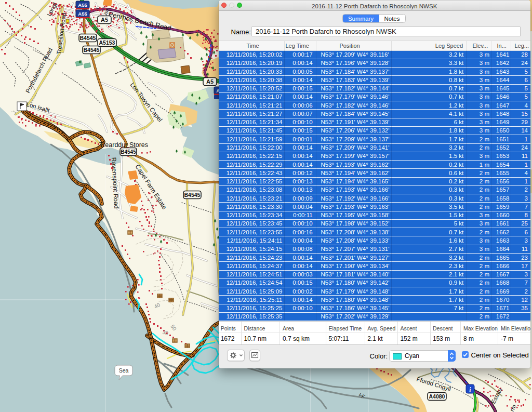 The width and height of the screenshot is (532, 412). What do you see at coordinates (437, 396) in the screenshot?
I see `svg-text: A4080` at bounding box center [437, 396].